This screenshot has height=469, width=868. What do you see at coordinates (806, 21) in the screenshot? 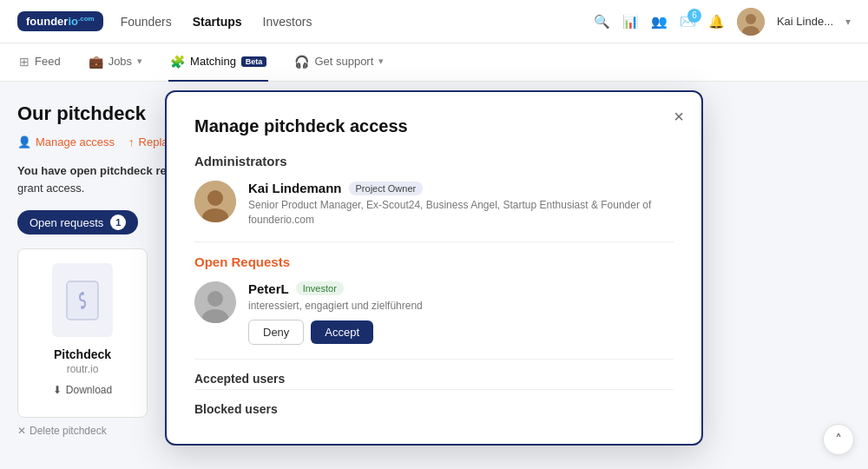
I see `user-name: Kai Linde...` at bounding box center [806, 21].